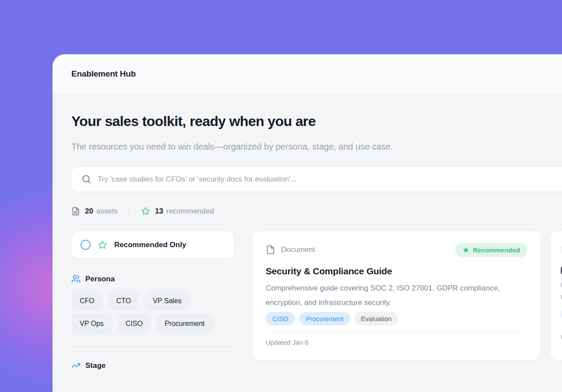 The width and height of the screenshot is (562, 392). Describe the element at coordinates (153, 300) in the screenshot. I see `filters-sidebar: Recommended Only Persona CFOCTOVP SalesV…` at that location.